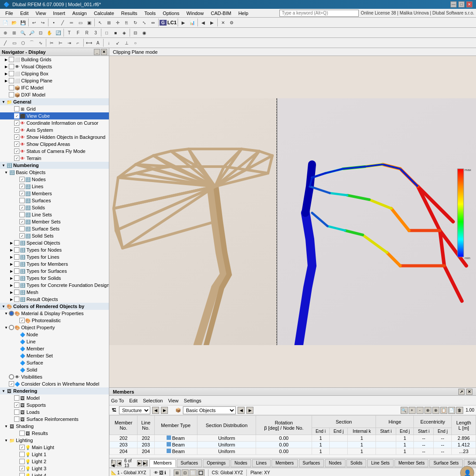  What do you see at coordinates (311, 463) in the screenshot?
I see `tab-surfaces2: Surfaces` at bounding box center [311, 463].